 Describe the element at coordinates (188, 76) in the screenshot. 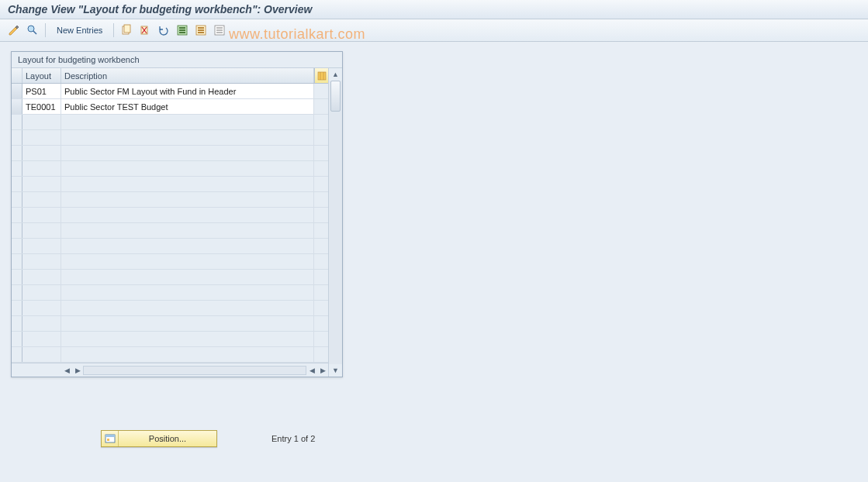

I see `column-header-description: Description` at that location.